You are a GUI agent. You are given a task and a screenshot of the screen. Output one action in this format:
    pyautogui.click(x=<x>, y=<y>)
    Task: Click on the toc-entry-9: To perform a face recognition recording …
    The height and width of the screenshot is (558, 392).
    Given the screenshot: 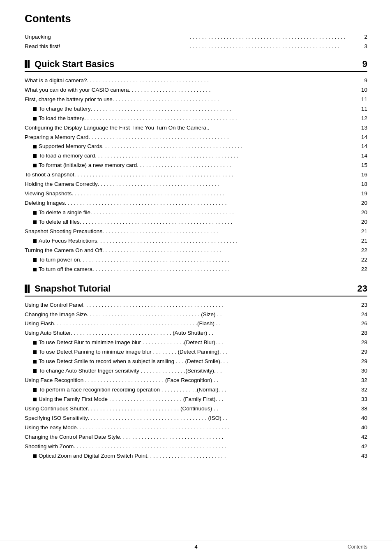 What is the action you would take?
    pyautogui.click(x=196, y=390)
    